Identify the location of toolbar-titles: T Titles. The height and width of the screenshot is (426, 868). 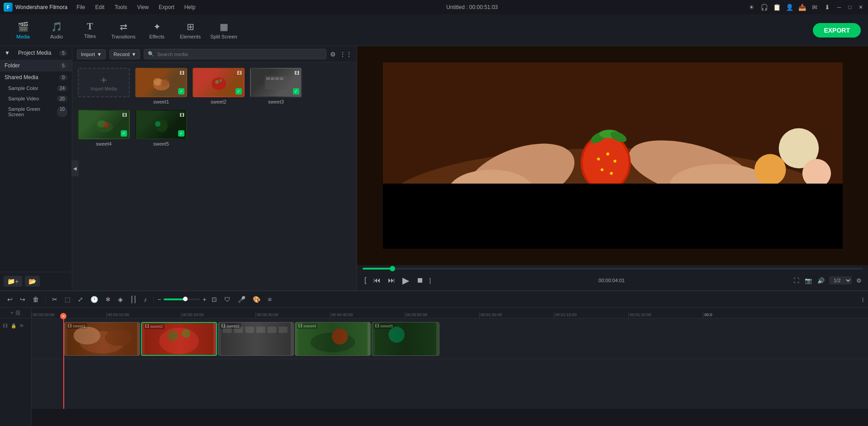
(90, 30).